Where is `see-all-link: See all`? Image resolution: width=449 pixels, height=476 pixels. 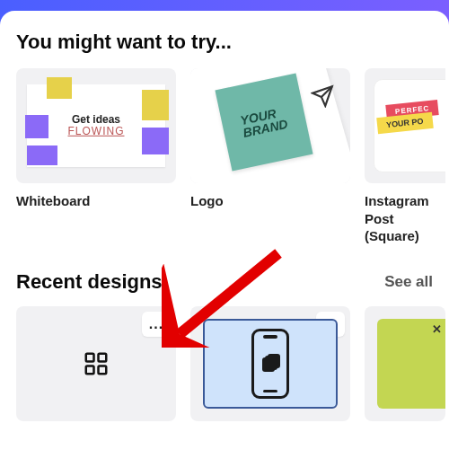
see-all-link: See all is located at coordinates (409, 282).